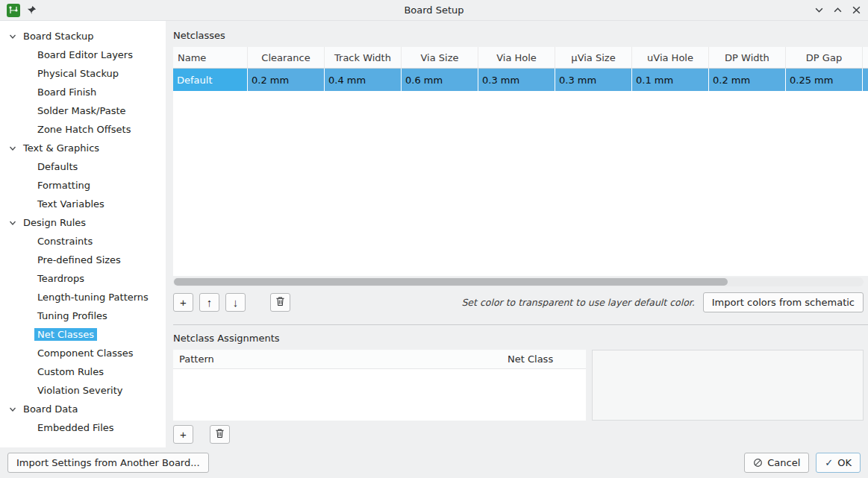 The height and width of the screenshot is (478, 868). I want to click on sidebar-item-violation-severity: Violation Severity, so click(83, 391).